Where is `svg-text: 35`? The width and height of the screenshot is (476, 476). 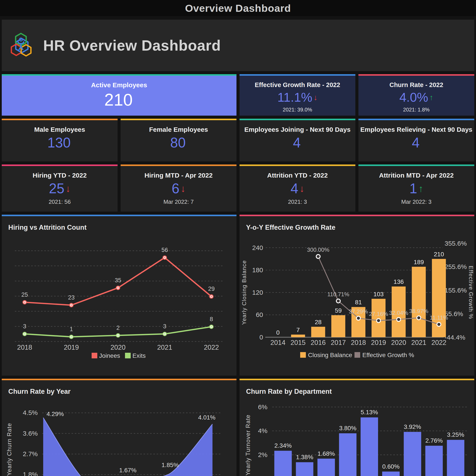
svg-text: 35 is located at coordinates (118, 280).